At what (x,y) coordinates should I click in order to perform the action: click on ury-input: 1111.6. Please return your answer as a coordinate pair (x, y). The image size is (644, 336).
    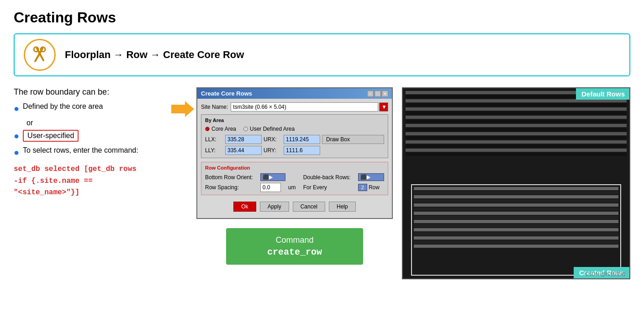
    Looking at the image, I should click on (302, 150).